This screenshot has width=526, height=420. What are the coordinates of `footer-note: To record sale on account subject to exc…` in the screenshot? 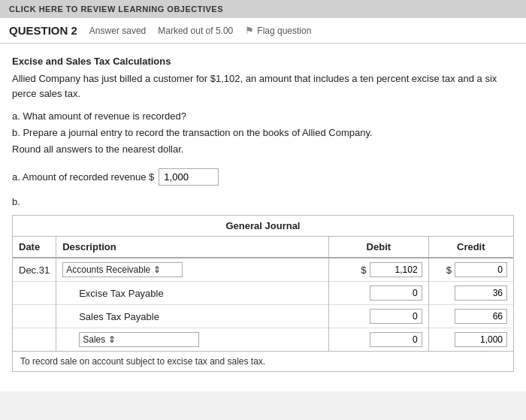 It's located at (263, 361).